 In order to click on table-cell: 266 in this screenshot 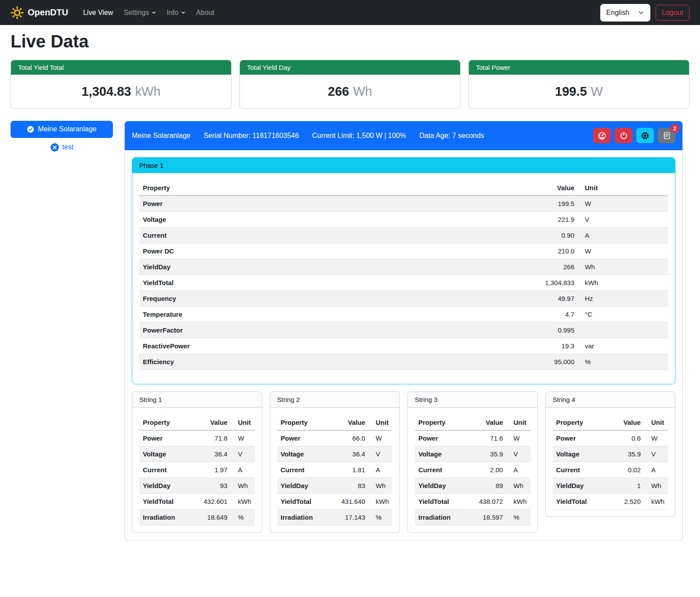, I will do `click(551, 267)`.